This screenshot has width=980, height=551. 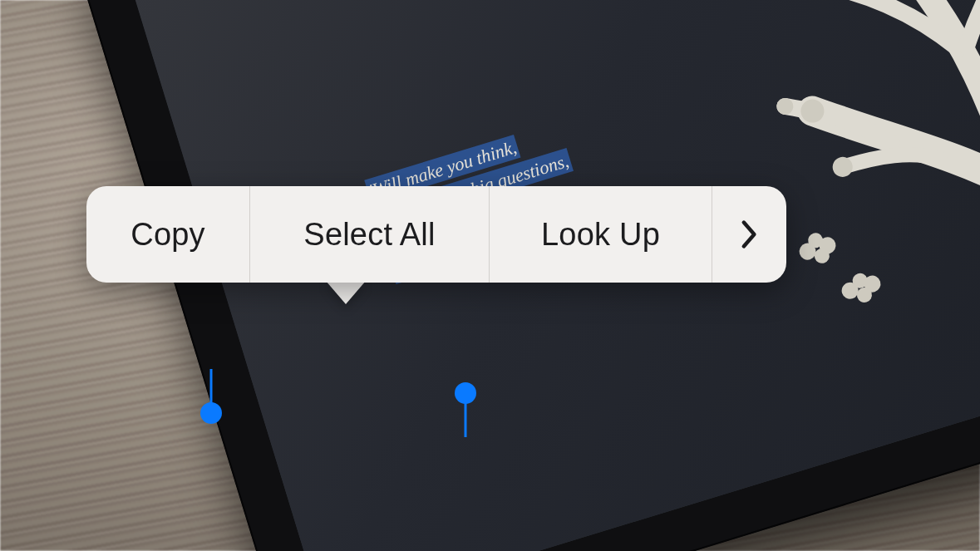 What do you see at coordinates (750, 234) in the screenshot?
I see `chevron-right-icon` at bounding box center [750, 234].